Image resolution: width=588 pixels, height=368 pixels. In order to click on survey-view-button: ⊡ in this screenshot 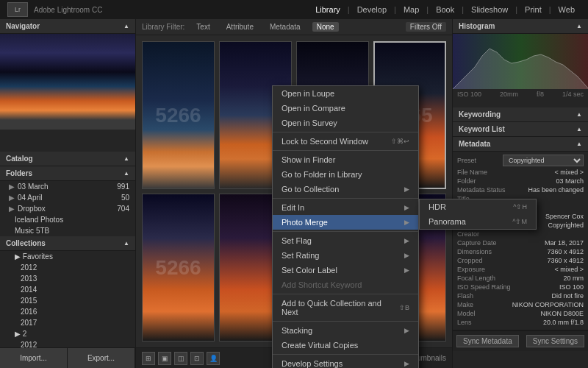, I will do `click(197, 358)`.